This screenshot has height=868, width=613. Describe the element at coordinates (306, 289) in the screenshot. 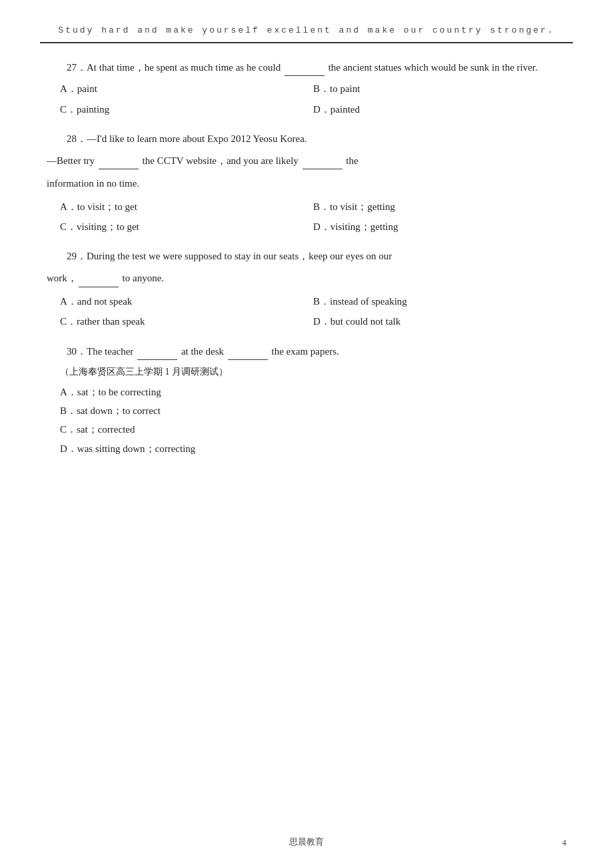

I see `question-29: 29．During the test we were supposed to s…` at that location.